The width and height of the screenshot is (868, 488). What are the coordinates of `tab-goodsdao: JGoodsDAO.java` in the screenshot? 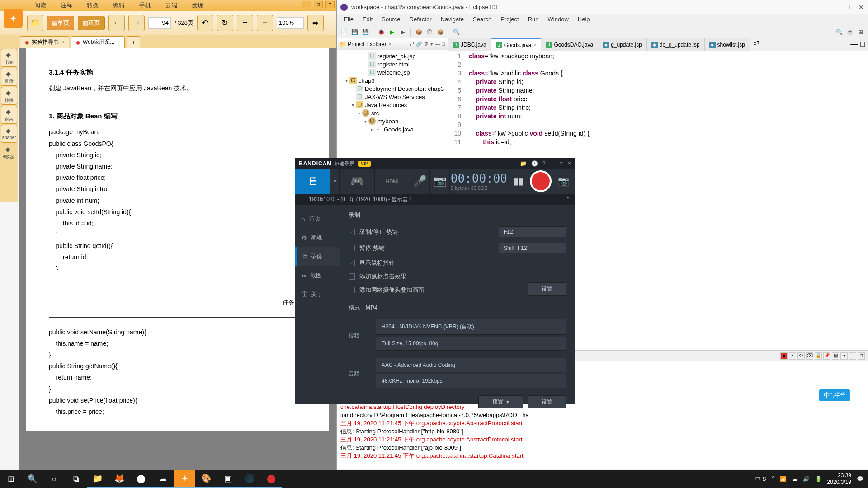 It's located at (570, 44).